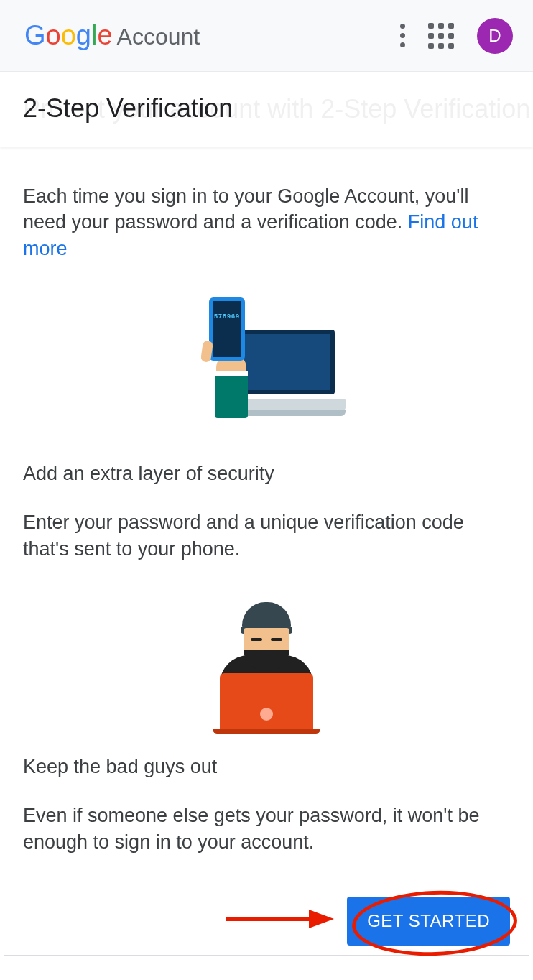 The width and height of the screenshot is (533, 980). What do you see at coordinates (495, 36) in the screenshot?
I see `profile-avatar: D` at bounding box center [495, 36].